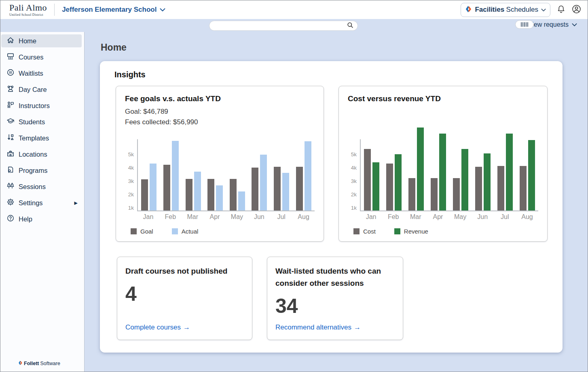 This screenshot has height=372, width=588. What do you see at coordinates (549, 24) in the screenshot?
I see `new-requests-label: New requests` at bounding box center [549, 24].